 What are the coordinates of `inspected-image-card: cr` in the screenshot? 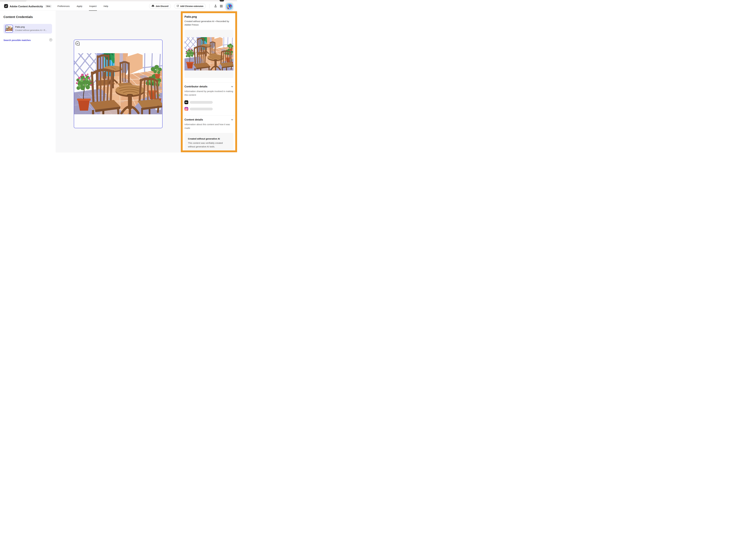 It's located at (118, 84).